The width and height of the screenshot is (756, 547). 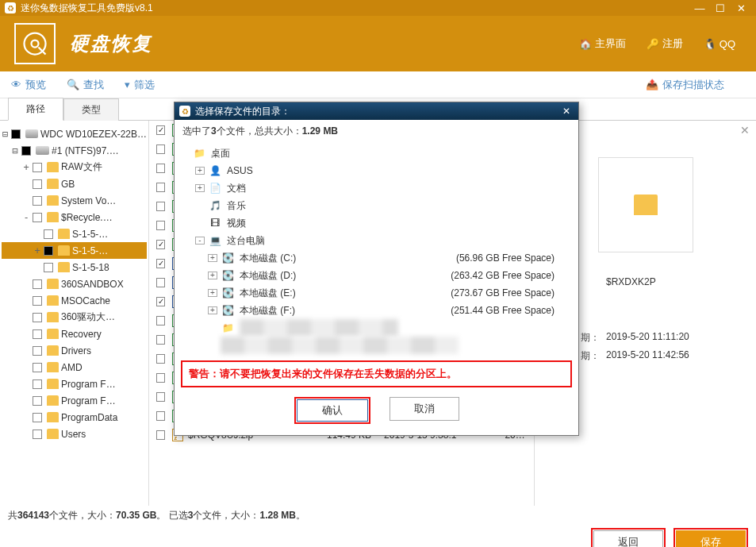 What do you see at coordinates (29, 85) in the screenshot?
I see `tool-preview: 👁预览` at bounding box center [29, 85].